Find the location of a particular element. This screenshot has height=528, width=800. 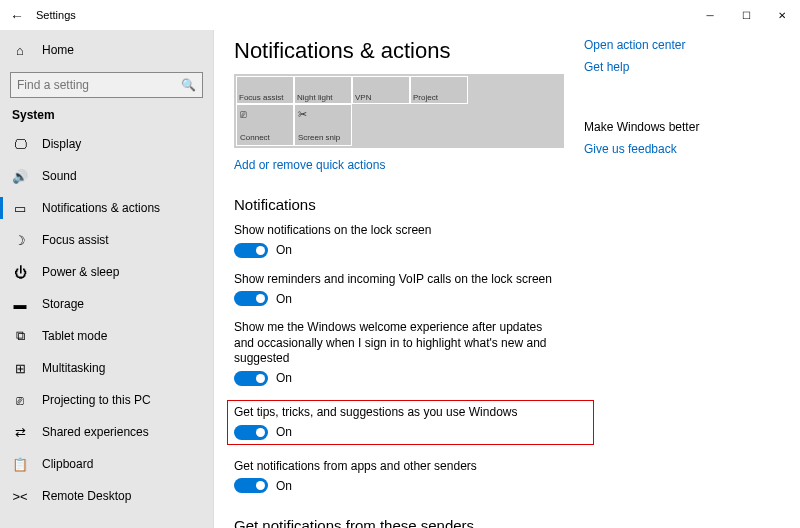

nav-label: Shared experiences is located at coordinates (96, 432).